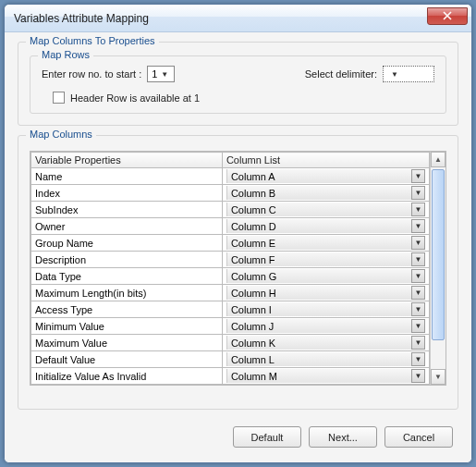 The height and width of the screenshot is (467, 476). Describe the element at coordinates (325, 210) in the screenshot. I see `column-cell: Column C▼` at that location.